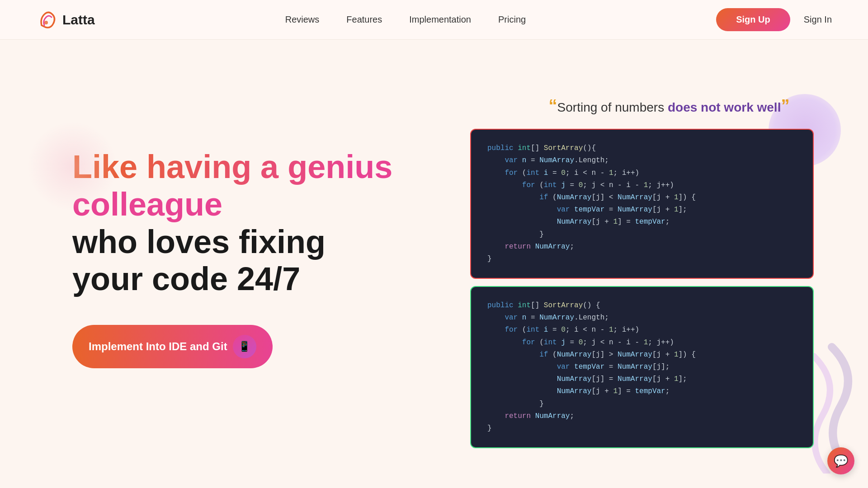 This screenshot has width=868, height=488. What do you see at coordinates (232, 185) in the screenshot?
I see `hero-title-gradient: Like having a genius colleague` at bounding box center [232, 185].